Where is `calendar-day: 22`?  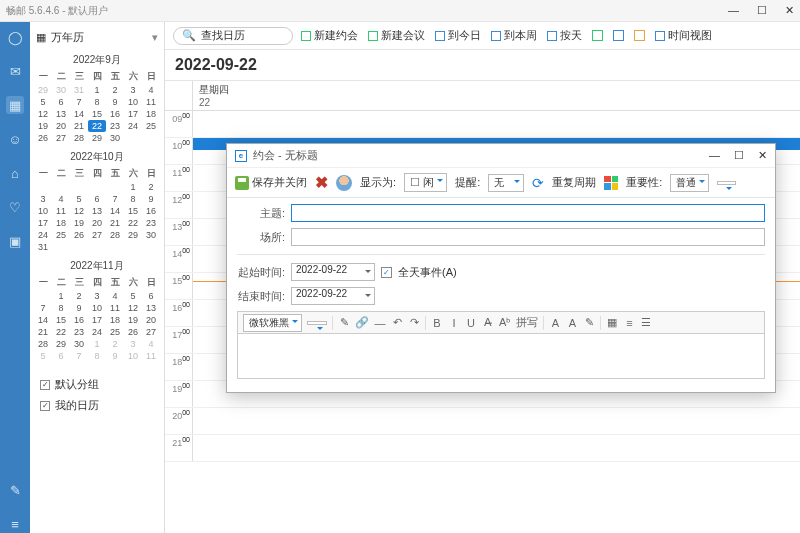
calendar-day: 22 is located at coordinates (61, 332).